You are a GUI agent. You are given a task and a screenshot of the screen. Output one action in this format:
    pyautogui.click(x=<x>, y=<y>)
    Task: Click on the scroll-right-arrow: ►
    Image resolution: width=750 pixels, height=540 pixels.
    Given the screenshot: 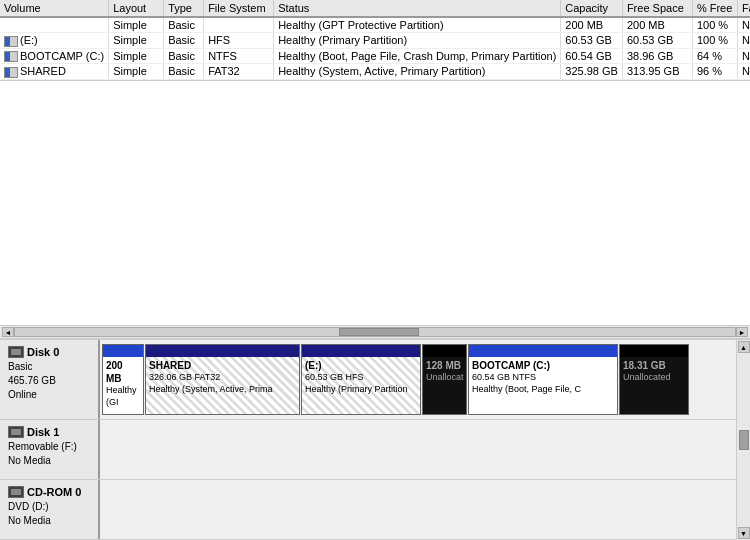 What is the action you would take?
    pyautogui.click(x=742, y=332)
    